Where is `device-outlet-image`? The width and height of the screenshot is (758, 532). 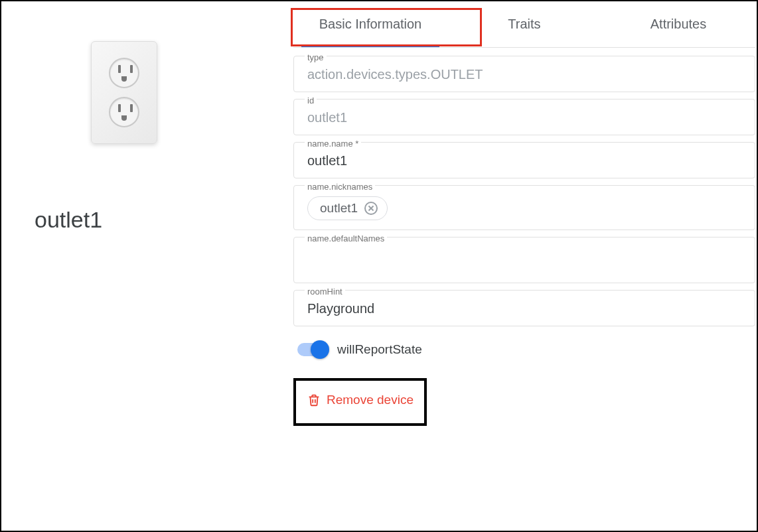 device-outlet-image is located at coordinates (124, 93).